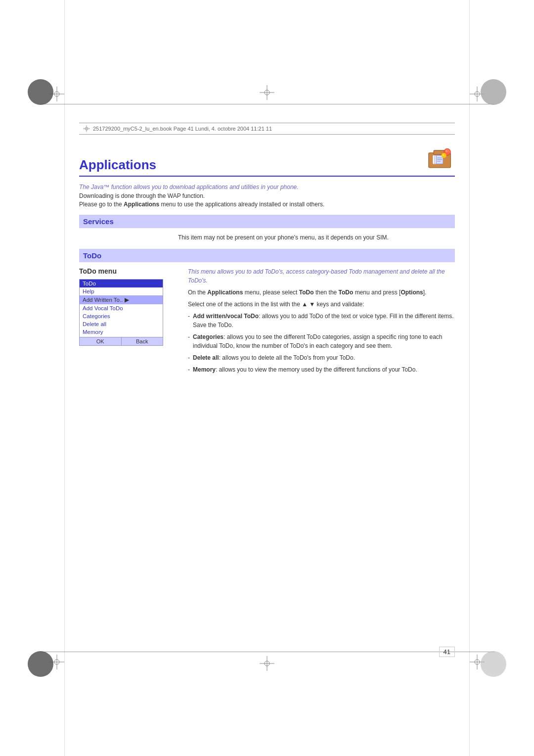 This screenshot has height=756, width=534. Describe the element at coordinates (182, 129) in the screenshot. I see `book-info-text: 251729200_myC5-2_lu_en.book Page 41 Lund…` at that location.